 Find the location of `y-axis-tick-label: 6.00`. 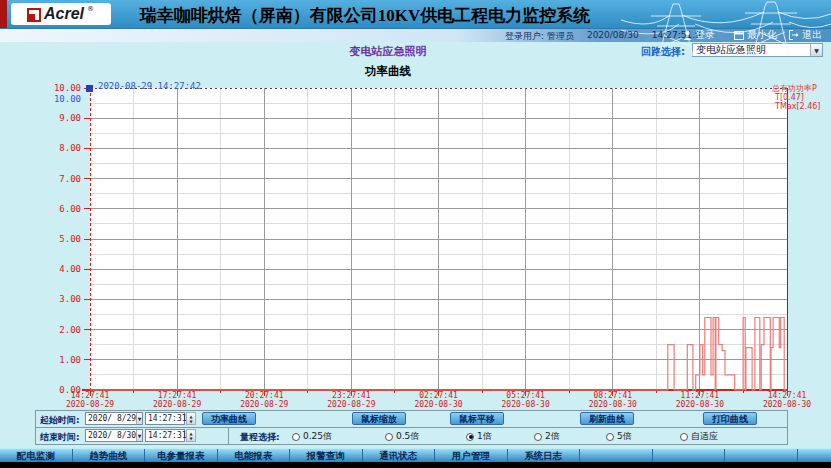

y-axis-tick-label: 6.00 is located at coordinates (53, 209).